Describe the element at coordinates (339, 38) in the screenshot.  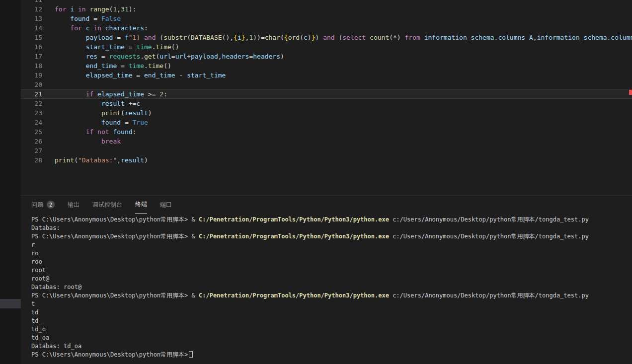
I see `token: (` at that location.